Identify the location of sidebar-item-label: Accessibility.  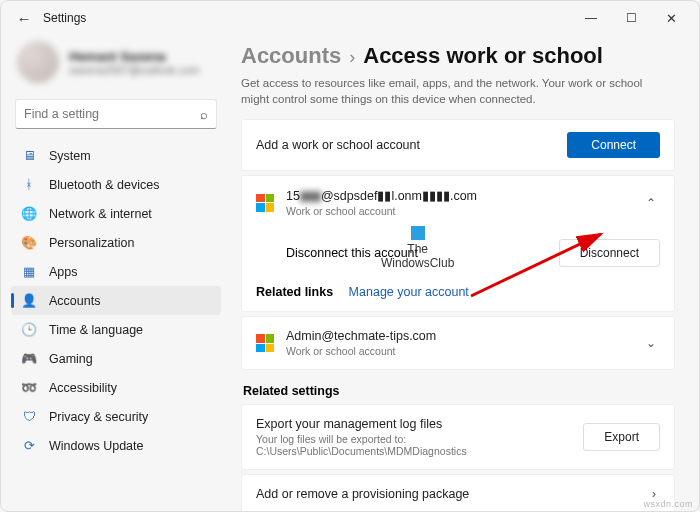
(83, 388).